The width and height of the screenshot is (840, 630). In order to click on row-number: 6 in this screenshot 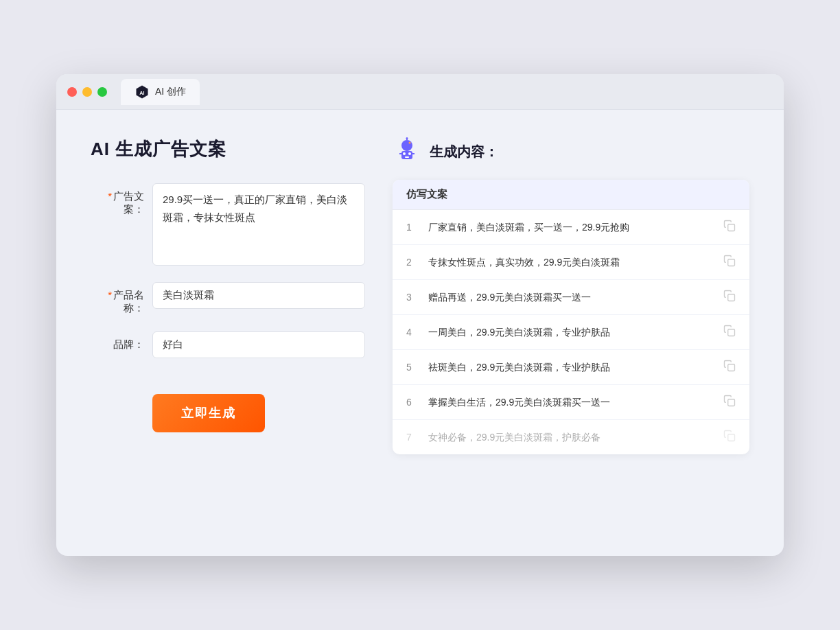, I will do `click(413, 402)`.